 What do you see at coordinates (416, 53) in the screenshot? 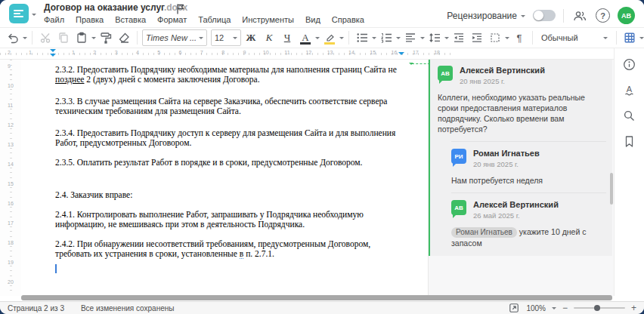
I see `ruler-number: 17` at bounding box center [416, 53].